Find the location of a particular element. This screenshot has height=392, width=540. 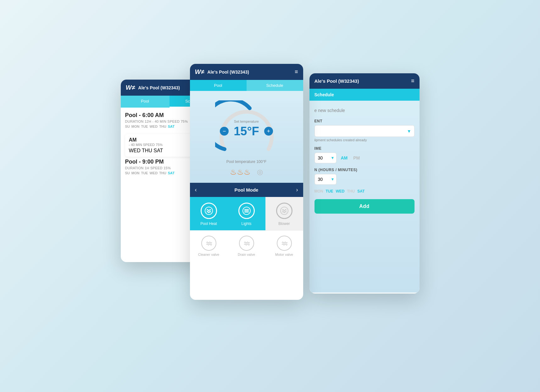

form-section-title: e new schedule is located at coordinates (365, 110).